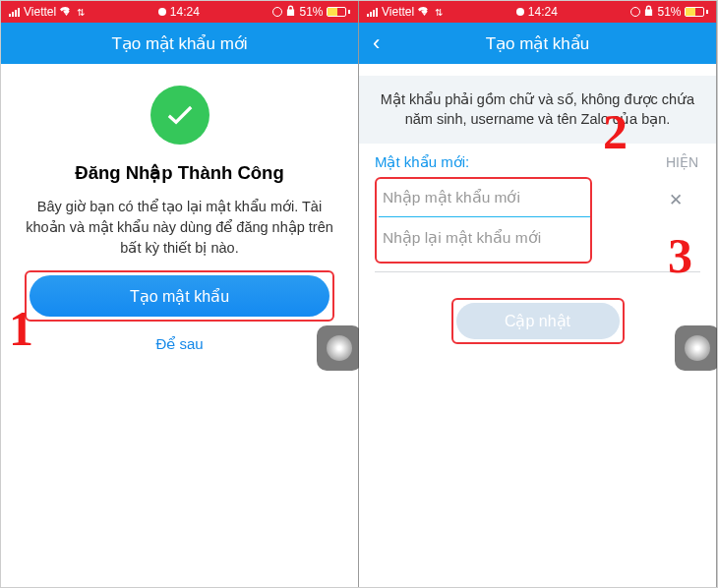  I want to click on header-left: Tạo mật khẩu mới, so click(179, 43).